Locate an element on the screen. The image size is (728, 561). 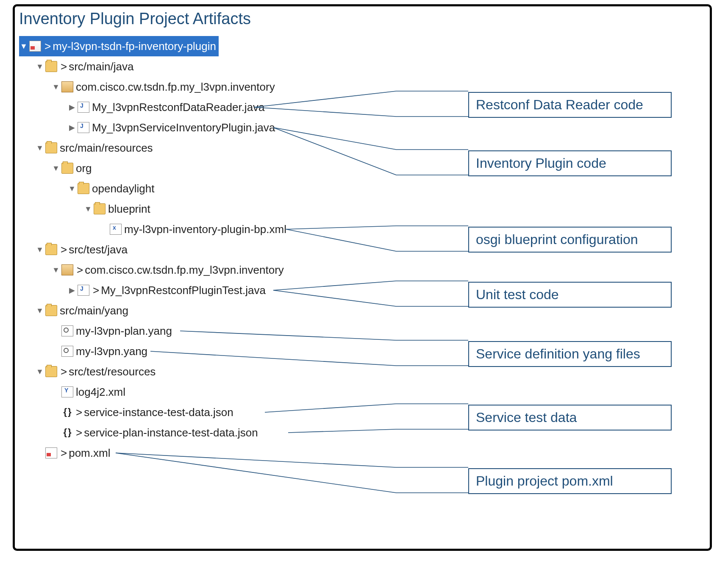
tree-label: src/test/java is located at coordinates (98, 250).